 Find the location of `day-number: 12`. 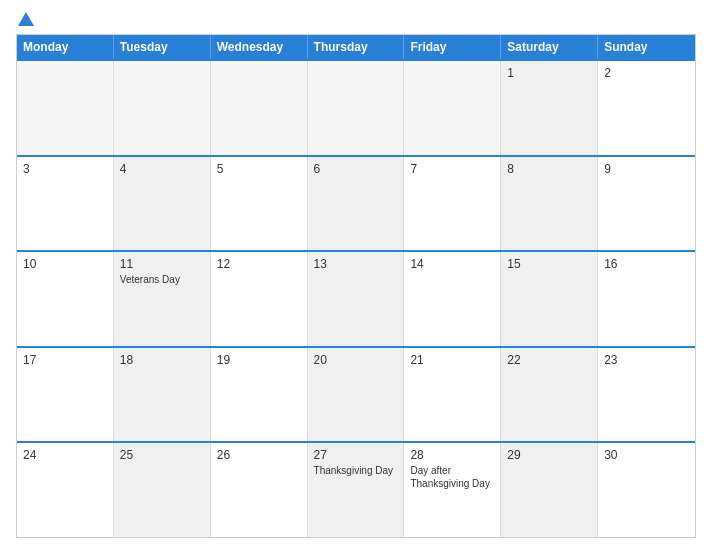

day-number: 12 is located at coordinates (259, 264).